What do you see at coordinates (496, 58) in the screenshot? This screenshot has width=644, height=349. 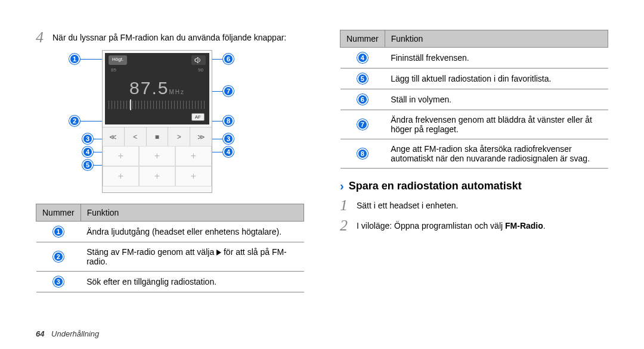 I see `row-text: Fininställ frekvensen.` at bounding box center [496, 58].